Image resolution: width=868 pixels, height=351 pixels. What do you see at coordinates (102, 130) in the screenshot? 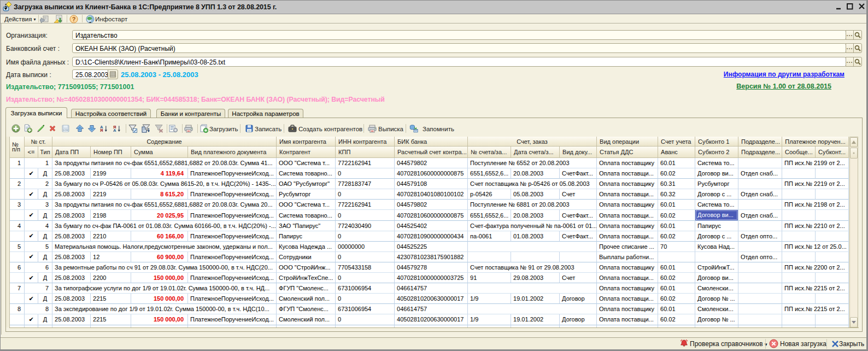
I see `svg-text: Я` at bounding box center [102, 130].